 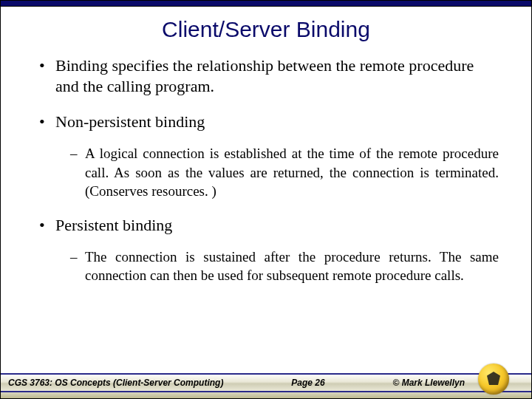 I want to click on bullet-item: Binding specifies the relationship betwe…, so click(x=269, y=76).